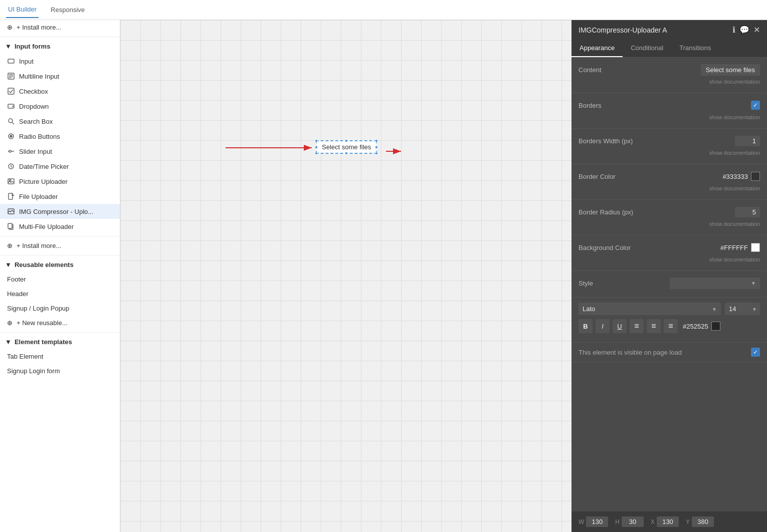 The image size is (767, 532). Describe the element at coordinates (647, 48) in the screenshot. I see `tab-conditional: Conditional` at that location.